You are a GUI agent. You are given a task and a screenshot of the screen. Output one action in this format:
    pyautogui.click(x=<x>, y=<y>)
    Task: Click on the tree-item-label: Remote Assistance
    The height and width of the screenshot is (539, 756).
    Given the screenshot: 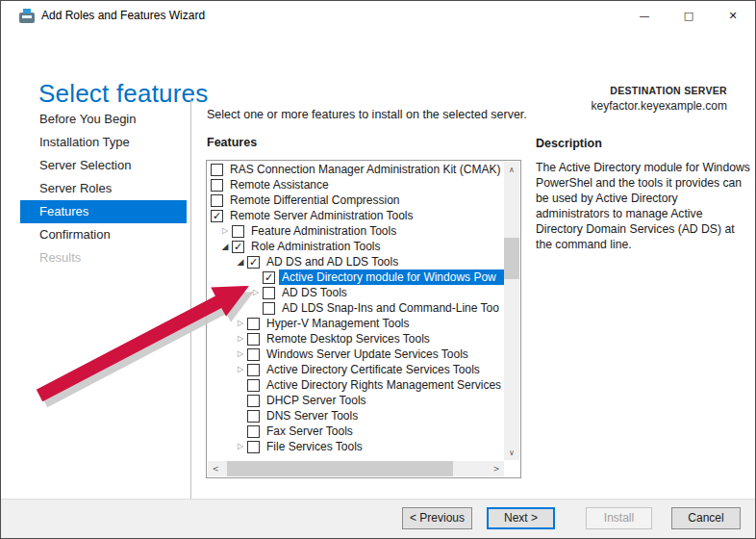 What is the action you would take?
    pyautogui.click(x=279, y=185)
    